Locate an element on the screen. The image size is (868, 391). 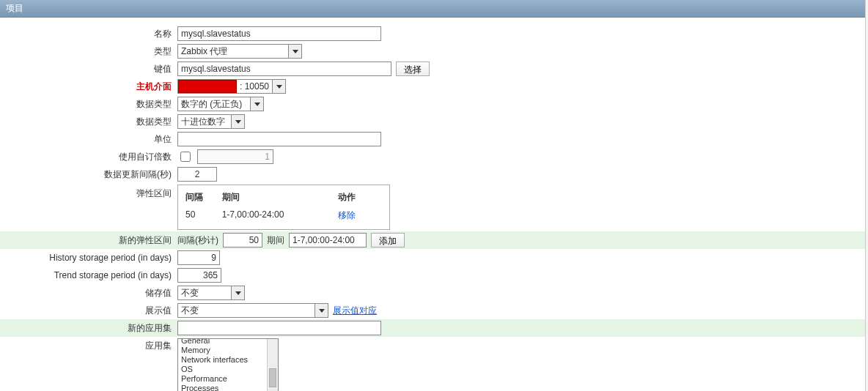
label-trend: Trend storage period (in days) is located at coordinates (89, 275).